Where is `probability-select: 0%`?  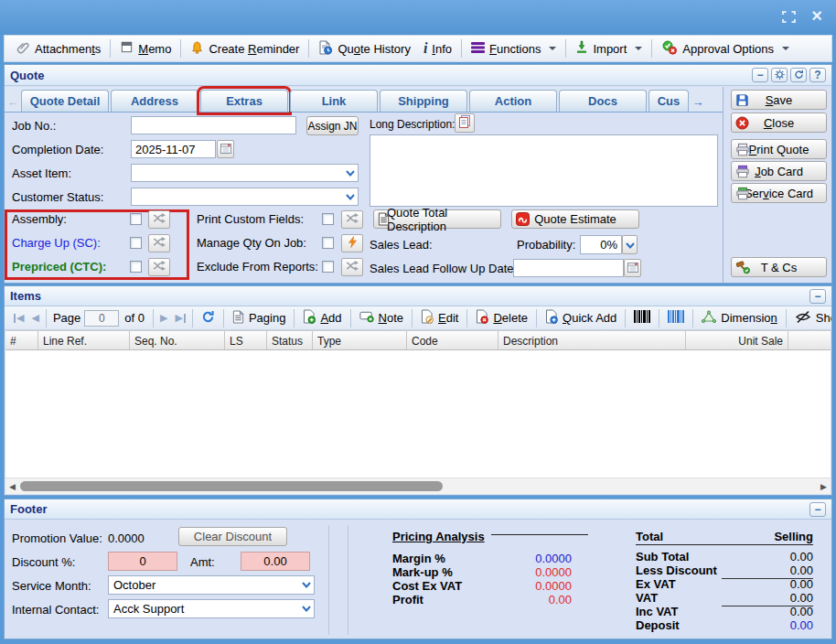
probability-select: 0% is located at coordinates (601, 245).